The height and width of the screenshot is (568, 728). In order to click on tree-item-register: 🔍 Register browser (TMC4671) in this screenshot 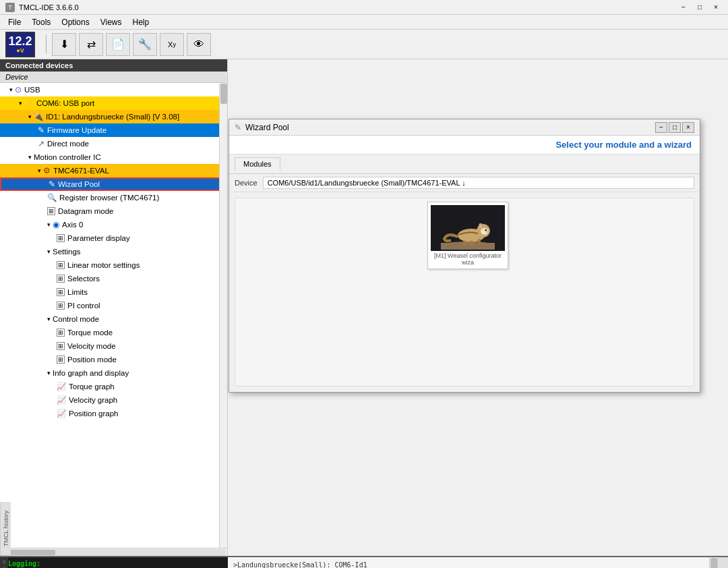, I will do `click(113, 198)`.